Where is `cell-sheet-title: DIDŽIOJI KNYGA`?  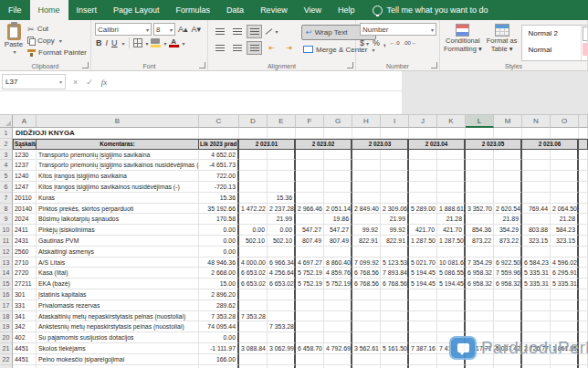
cell-sheet-title: DIDŽIOJI KNYGA is located at coordinates (106, 133).